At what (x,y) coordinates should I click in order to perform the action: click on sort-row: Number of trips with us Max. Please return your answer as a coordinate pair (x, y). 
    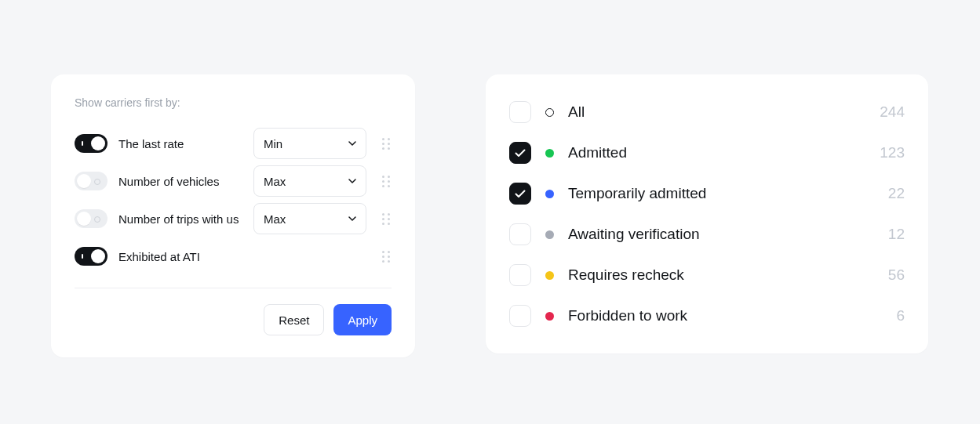
    Looking at the image, I should click on (233, 219).